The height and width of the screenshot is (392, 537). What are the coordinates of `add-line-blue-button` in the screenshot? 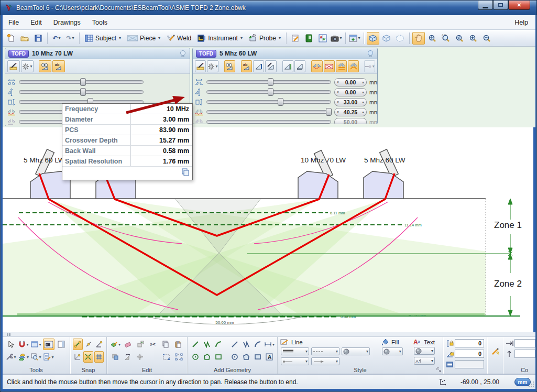 It's located at (235, 344).